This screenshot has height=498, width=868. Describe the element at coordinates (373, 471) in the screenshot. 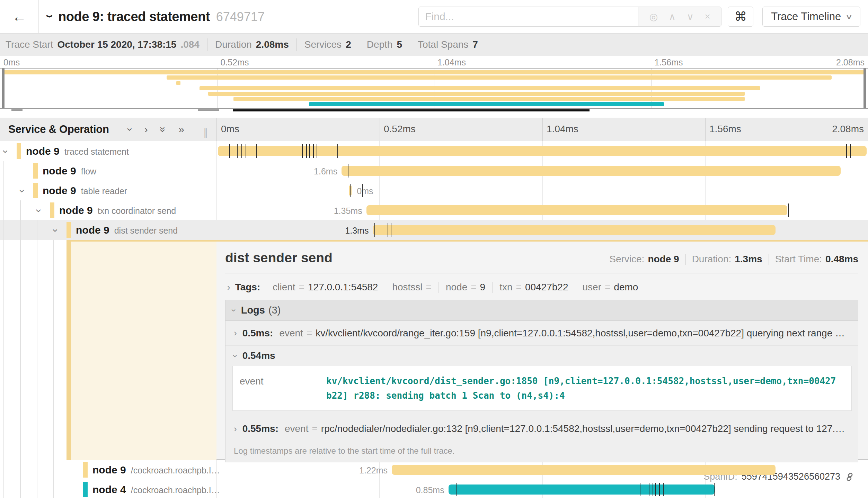

I see `span-duration-label: 1.22ms` at that location.